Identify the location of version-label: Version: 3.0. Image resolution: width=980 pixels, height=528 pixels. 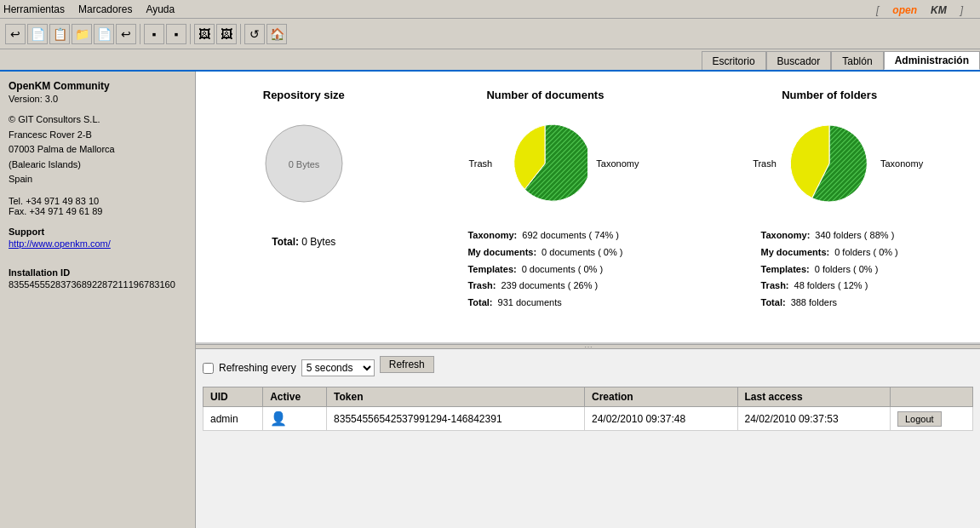
(97, 99).